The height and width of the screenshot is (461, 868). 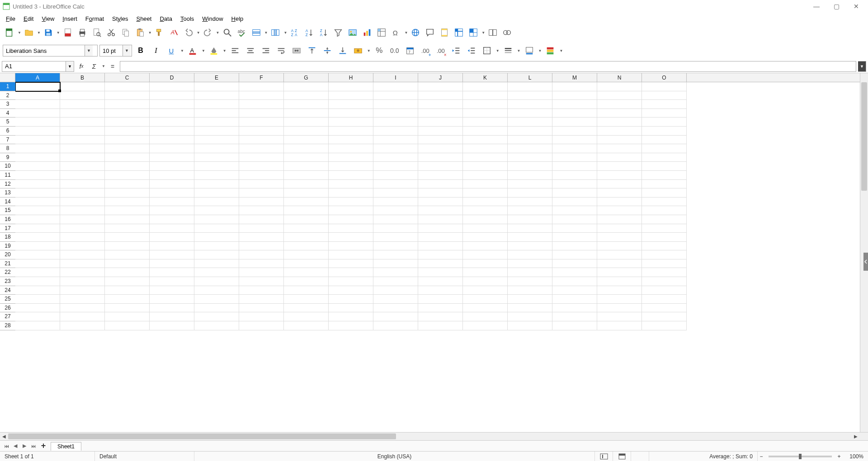 I want to click on formula-equals-icon: =, so click(x=113, y=66).